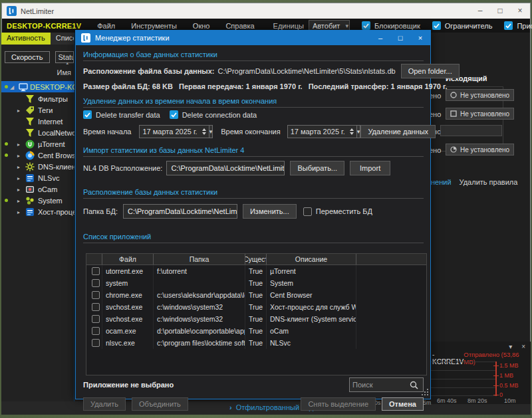 This screenshot has height=418, width=532. What do you see at coordinates (442, 182) in the screenshot?
I see `undo-changes-link-fragment: нений` at bounding box center [442, 182].